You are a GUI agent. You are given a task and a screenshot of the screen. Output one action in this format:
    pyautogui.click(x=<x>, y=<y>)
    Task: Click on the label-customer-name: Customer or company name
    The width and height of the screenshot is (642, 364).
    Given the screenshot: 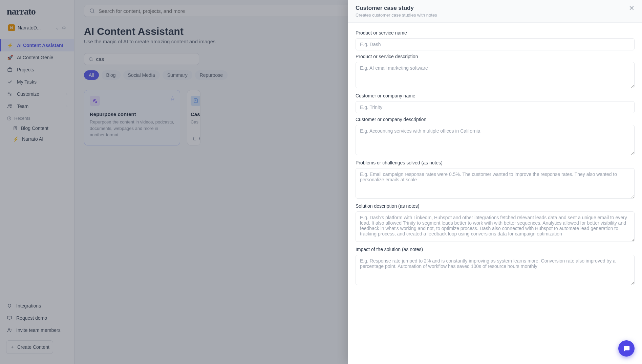 What is the action you would take?
    pyautogui.click(x=495, y=96)
    